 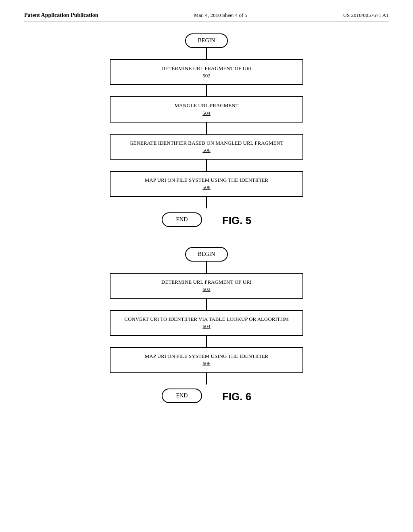 I want to click on fig6-end-node: END, so click(x=182, y=396).